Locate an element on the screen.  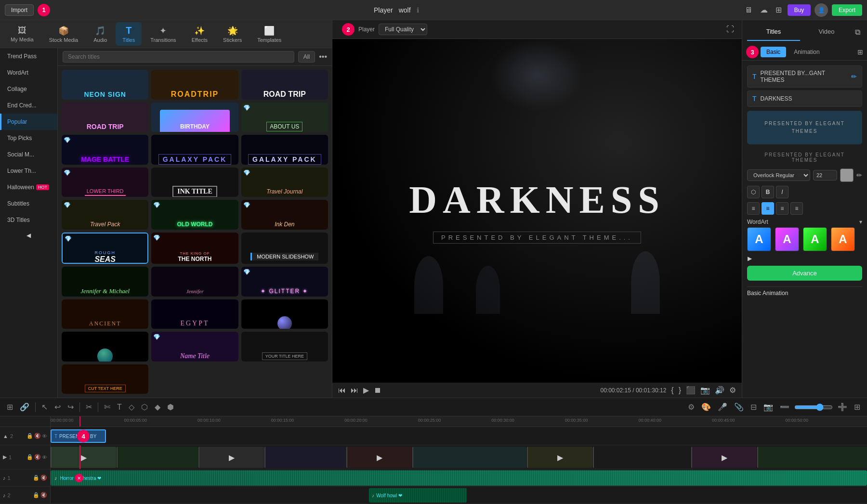
horror-orchestra-clip: ♪ Horror Orchestra ❤ ✕ is located at coordinates (459, 478).